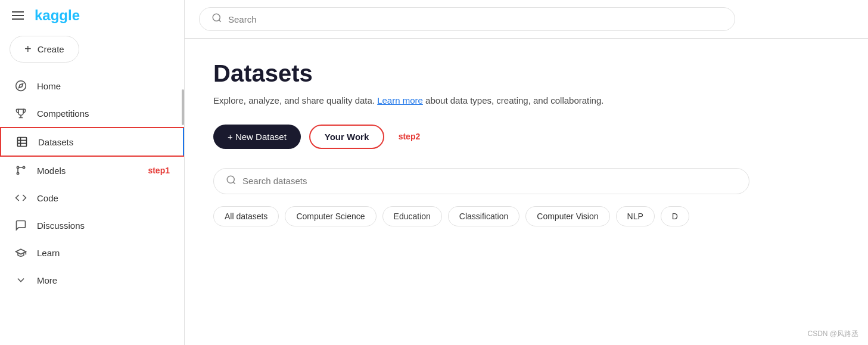  Describe the element at coordinates (410, 136) in the screenshot. I see `step2-annotation: step2` at that location.